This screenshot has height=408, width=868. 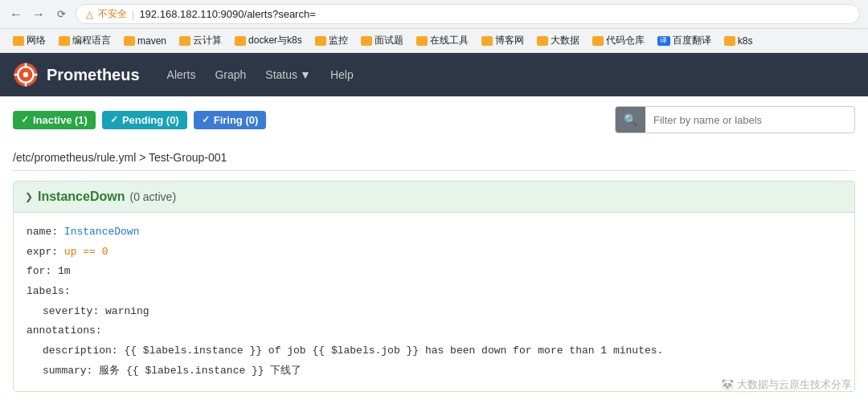 What do you see at coordinates (236, 120) in the screenshot?
I see `firing-label: Firing (0)` at bounding box center [236, 120].